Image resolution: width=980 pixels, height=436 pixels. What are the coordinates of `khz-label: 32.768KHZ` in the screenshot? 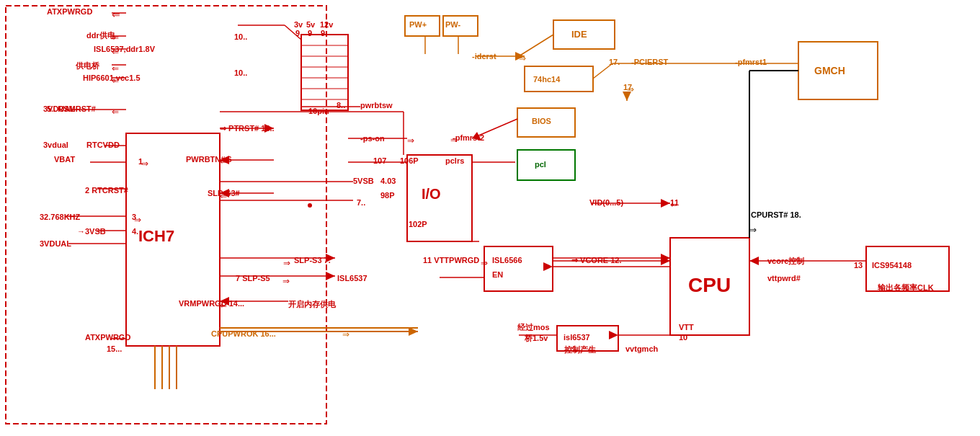 It's located at (60, 217).